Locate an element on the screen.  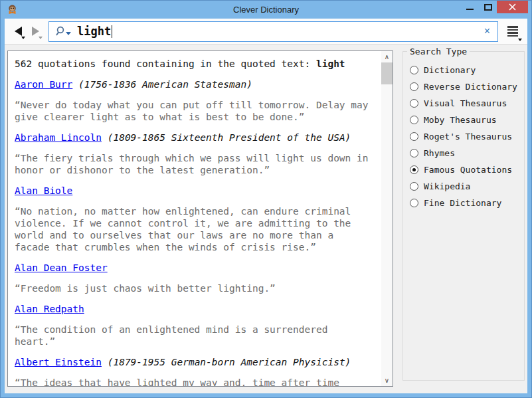
search-type-options: Dictionary Reverse Dictionary Visual The… is located at coordinates (464, 134).